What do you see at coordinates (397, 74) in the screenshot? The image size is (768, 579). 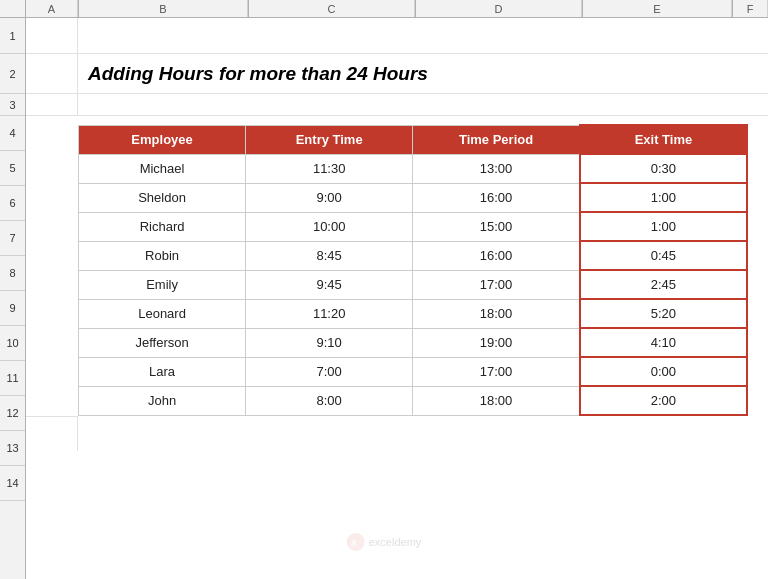 I see `grid-row-2: Adding Hours for more than 24 Hours` at bounding box center [397, 74].